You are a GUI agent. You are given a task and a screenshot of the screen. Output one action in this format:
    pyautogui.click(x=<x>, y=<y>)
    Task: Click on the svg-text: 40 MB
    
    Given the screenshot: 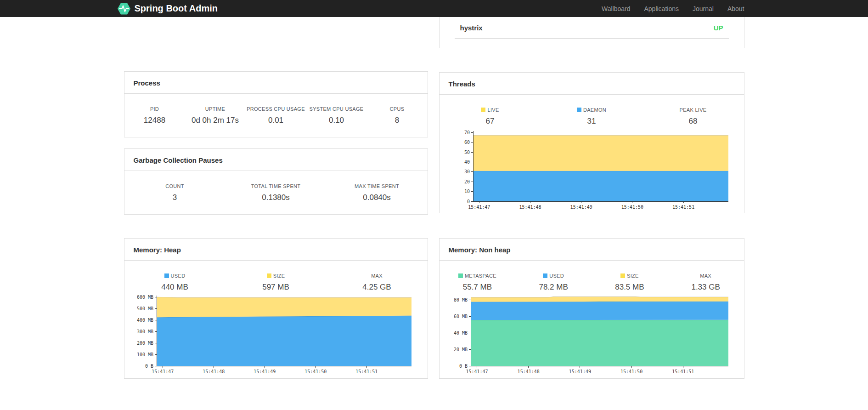 What is the action you would take?
    pyautogui.click(x=460, y=333)
    